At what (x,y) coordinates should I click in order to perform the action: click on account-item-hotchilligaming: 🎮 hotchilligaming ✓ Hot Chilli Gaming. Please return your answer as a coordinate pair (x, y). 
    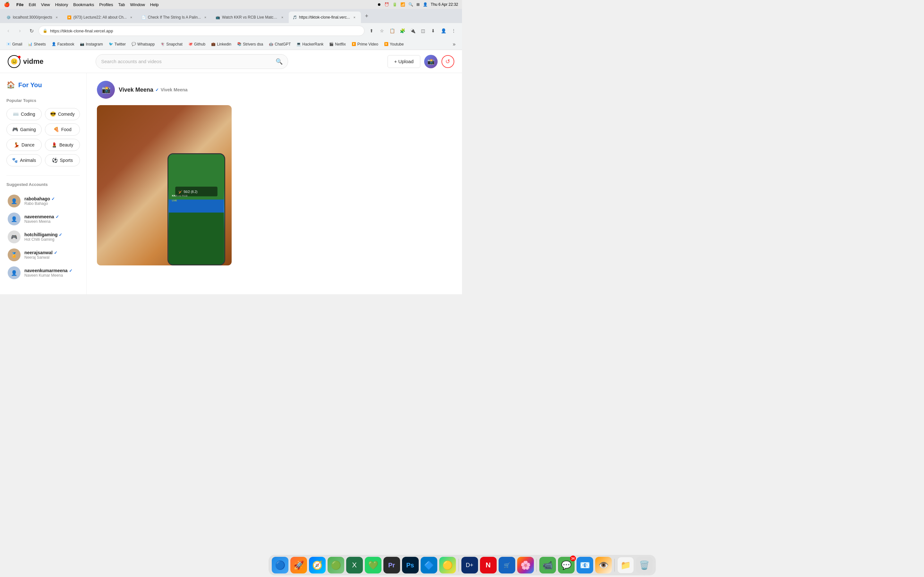
    Looking at the image, I should click on (43, 237).